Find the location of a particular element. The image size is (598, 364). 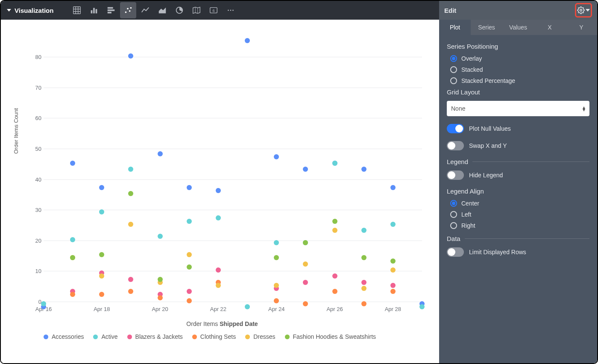

chart-type-table is located at coordinates (77, 10).